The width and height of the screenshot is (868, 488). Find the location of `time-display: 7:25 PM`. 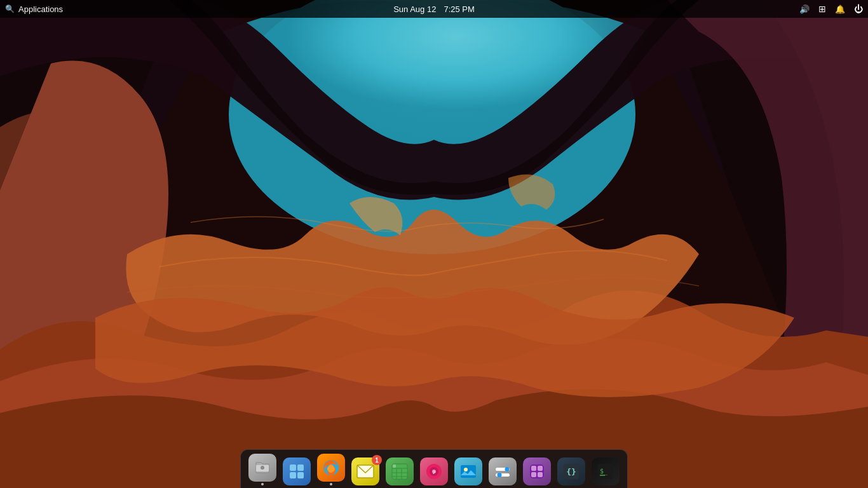

time-display: 7:25 PM is located at coordinates (459, 9).